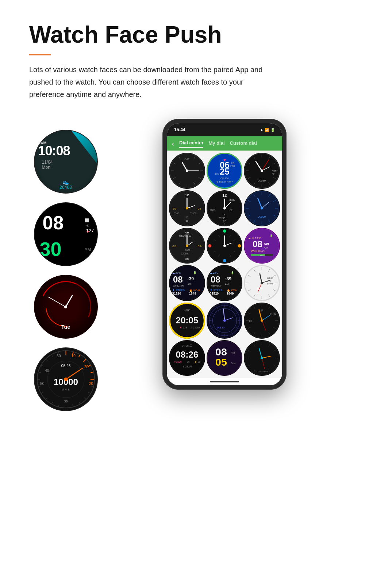 The height and width of the screenshot is (588, 365). I want to click on svg-text: 03-, so click(200, 246).